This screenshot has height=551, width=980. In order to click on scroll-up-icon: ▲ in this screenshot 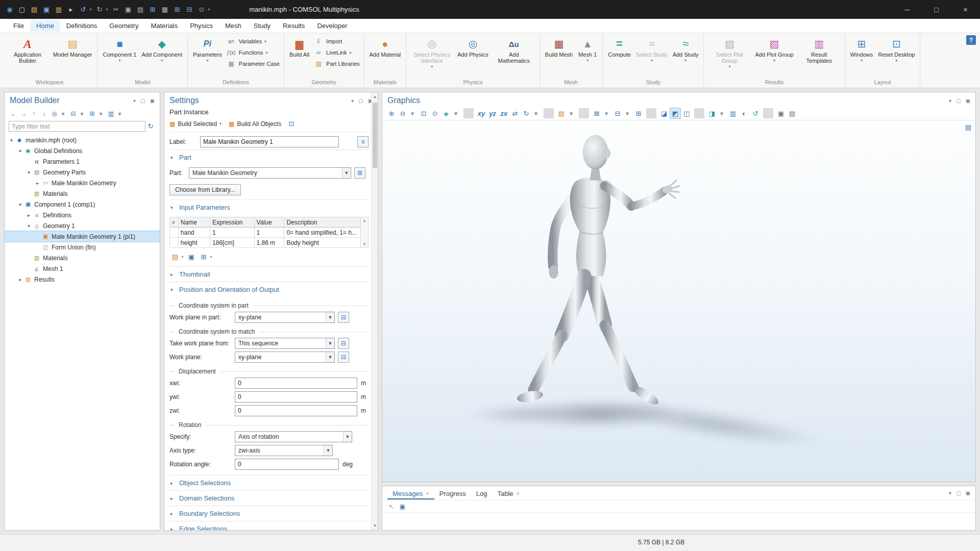, I will do `click(375, 97)`.